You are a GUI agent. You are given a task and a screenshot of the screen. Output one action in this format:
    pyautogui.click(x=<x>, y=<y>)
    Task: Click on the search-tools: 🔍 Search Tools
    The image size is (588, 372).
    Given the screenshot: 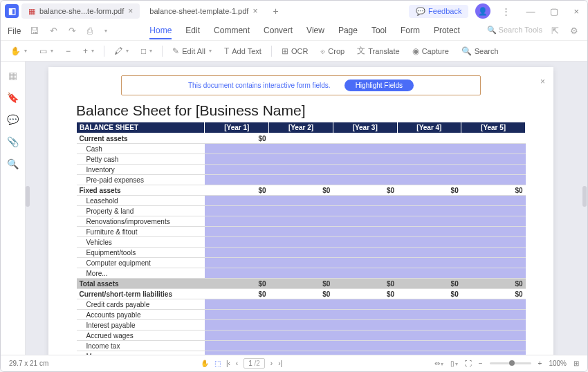 What is the action you would take?
    pyautogui.click(x=515, y=30)
    